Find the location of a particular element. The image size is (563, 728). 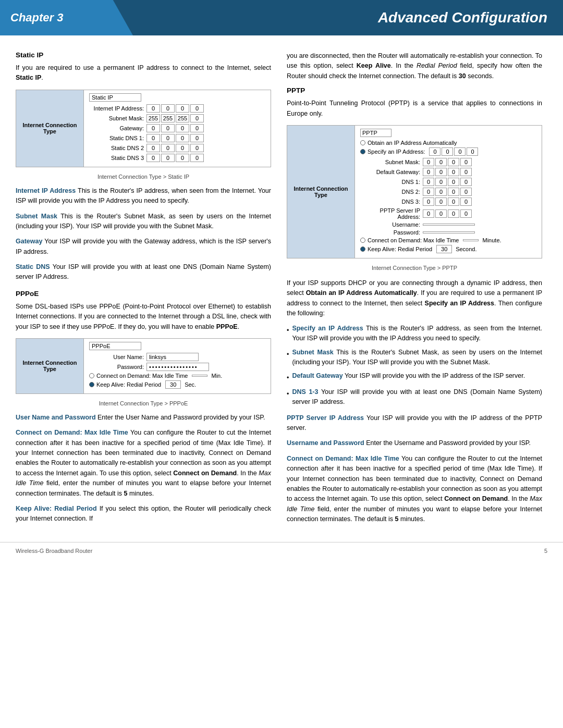

pptp-redial-input: 30 is located at coordinates (444, 249).